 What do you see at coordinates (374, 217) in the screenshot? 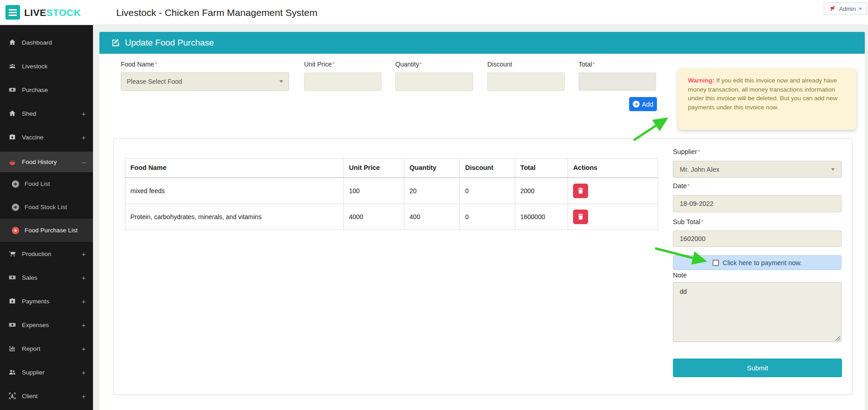
I see `cell-unit-price: 4000` at bounding box center [374, 217].